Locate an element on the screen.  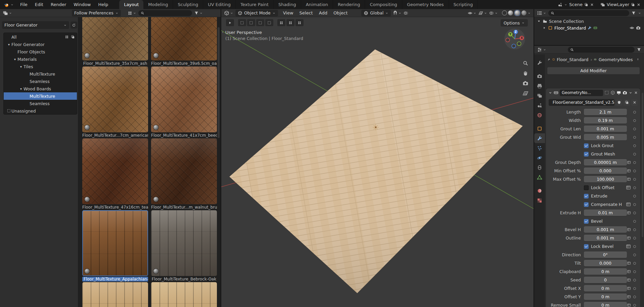
gizmos-button is located at coordinates (483, 13).